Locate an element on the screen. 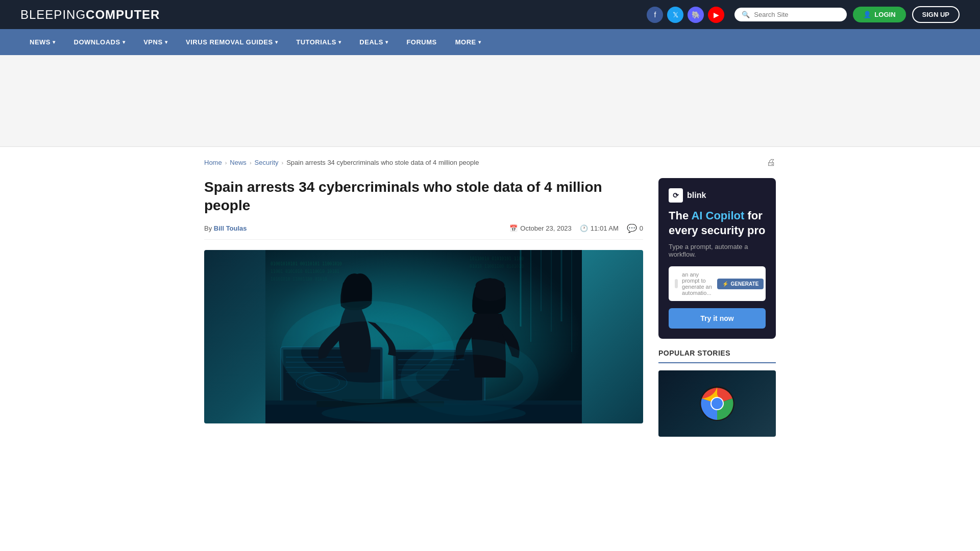 This screenshot has width=980, height=551. mastodon-icon: 🐘 is located at coordinates (696, 15).